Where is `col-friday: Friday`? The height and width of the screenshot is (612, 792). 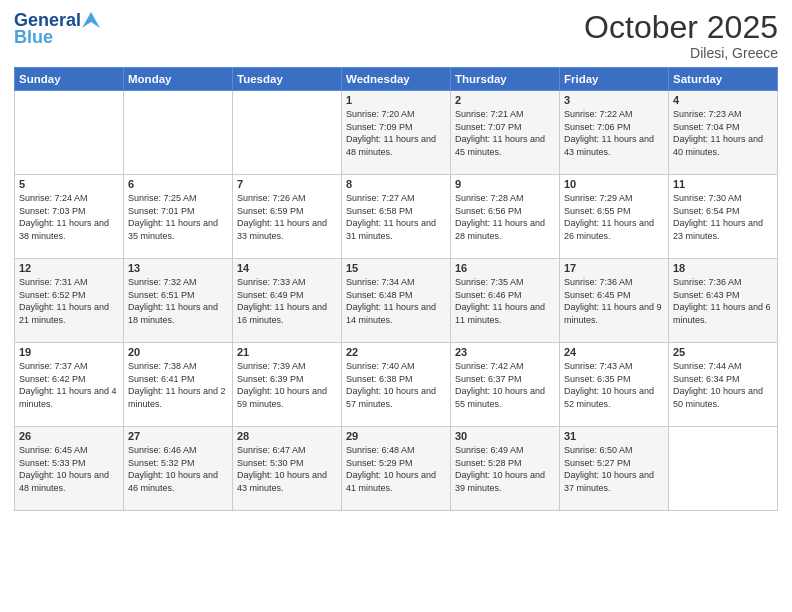
col-friday: Friday is located at coordinates (614, 80).